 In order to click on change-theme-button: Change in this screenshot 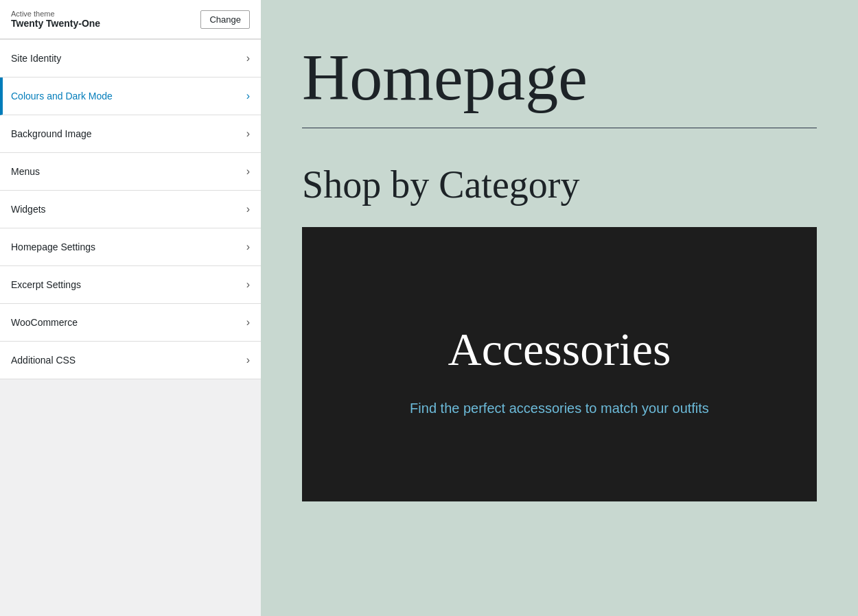, I will do `click(225, 19)`.